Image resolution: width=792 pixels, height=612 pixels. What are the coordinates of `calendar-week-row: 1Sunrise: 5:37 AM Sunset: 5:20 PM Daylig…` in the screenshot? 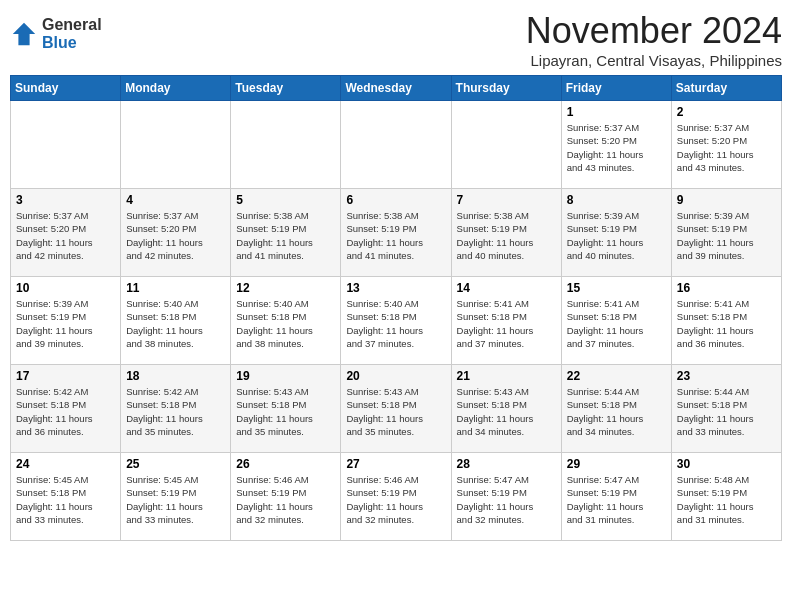 It's located at (396, 145).